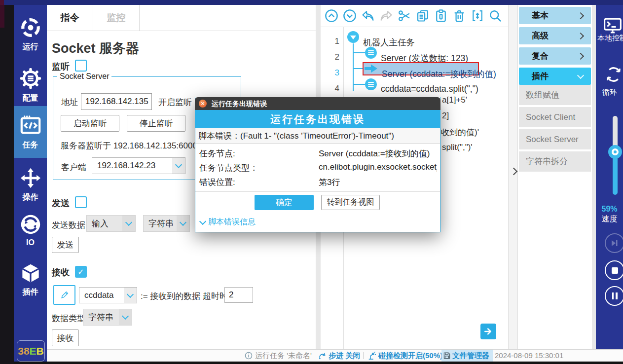 This screenshot has height=364, width=623. I want to click on datatype-label: 数据类型, so click(69, 319).